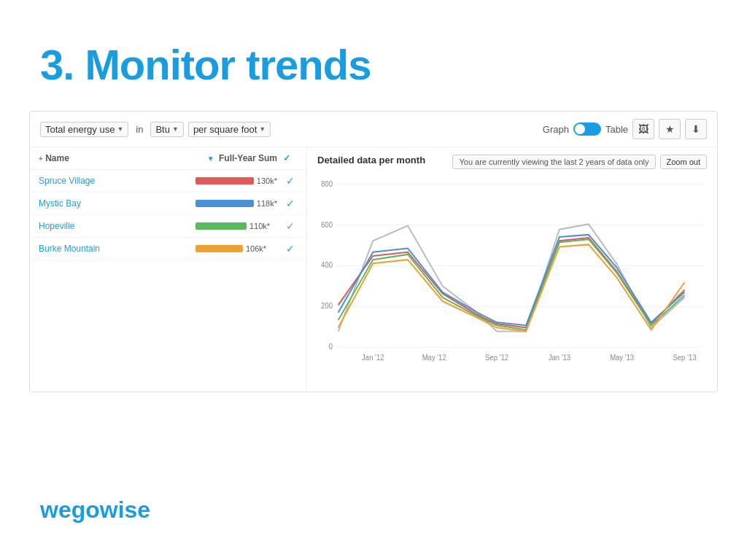 Image resolution: width=747 pixels, height=560 pixels. What do you see at coordinates (267, 181) in the screenshot?
I see `row-value-spruce: 130k*` at bounding box center [267, 181].